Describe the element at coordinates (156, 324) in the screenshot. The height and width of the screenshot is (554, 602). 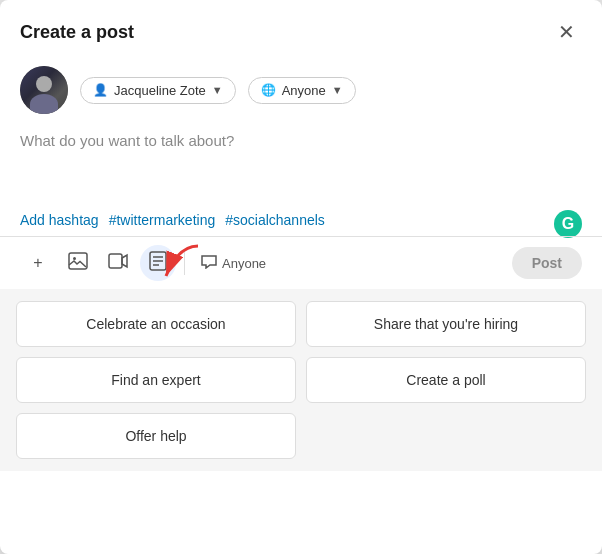
I see `celebrate-button: Celebrate an occasion` at that location.